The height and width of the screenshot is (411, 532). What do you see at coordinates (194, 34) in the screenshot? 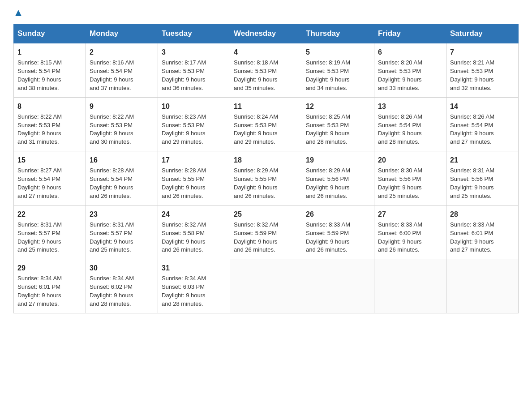
I see `column-header-tuesday: Tuesday` at bounding box center [194, 34].